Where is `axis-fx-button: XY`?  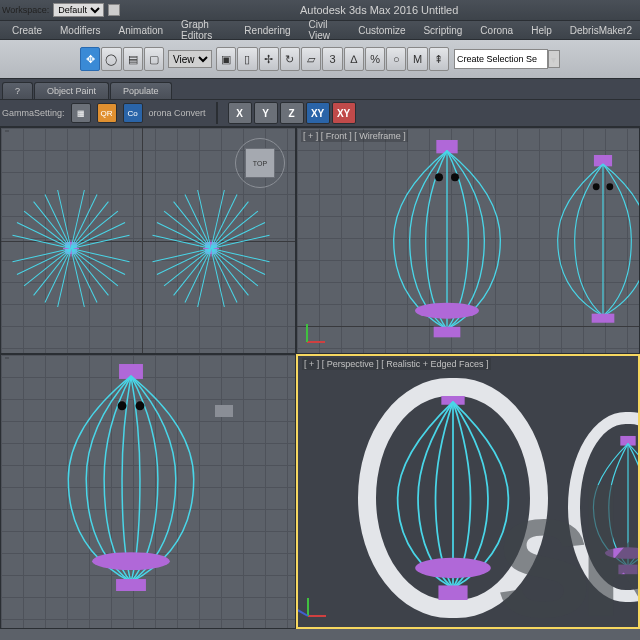 axis-fx-button: XY is located at coordinates (344, 113).